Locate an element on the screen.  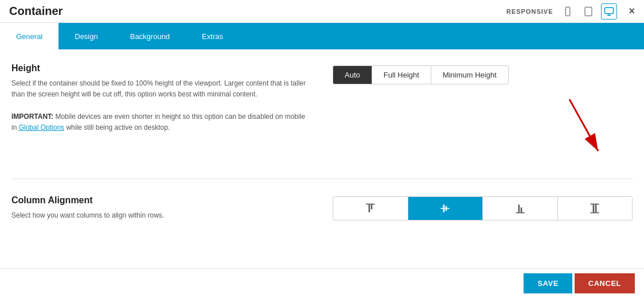
save-button: SAVE is located at coordinates (548, 284).